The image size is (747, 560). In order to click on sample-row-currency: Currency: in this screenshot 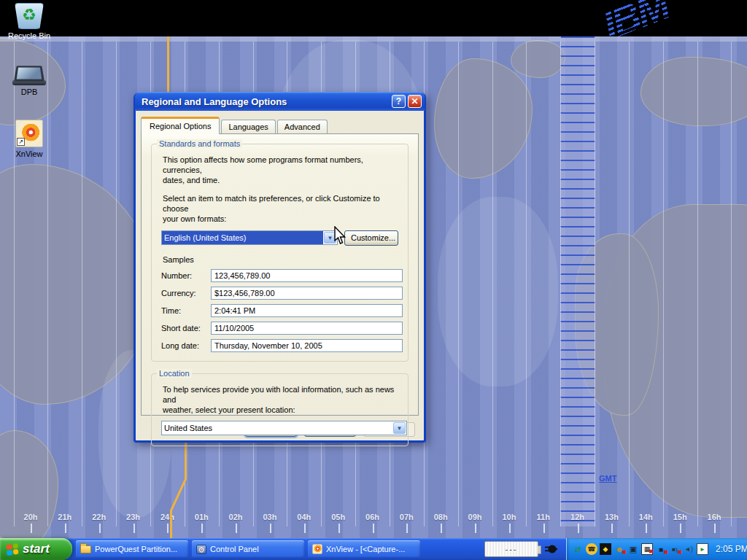, I will do `click(280, 293)`.